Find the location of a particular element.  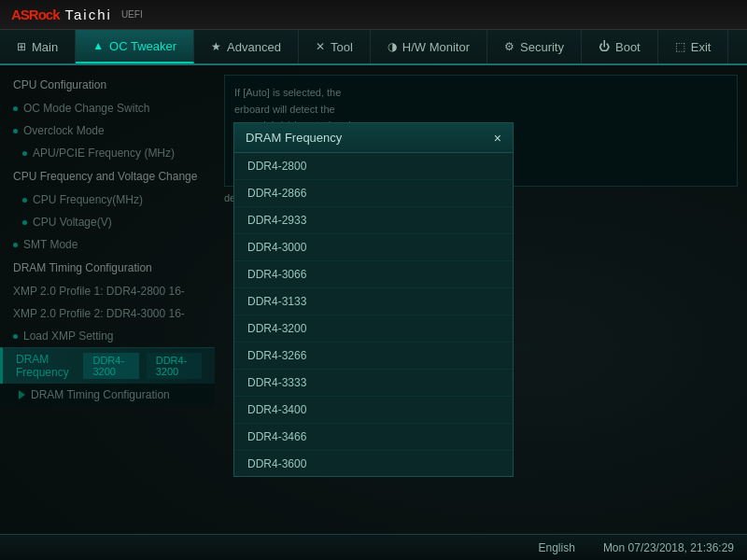

nav-boot-label: Boot is located at coordinates (627, 47).